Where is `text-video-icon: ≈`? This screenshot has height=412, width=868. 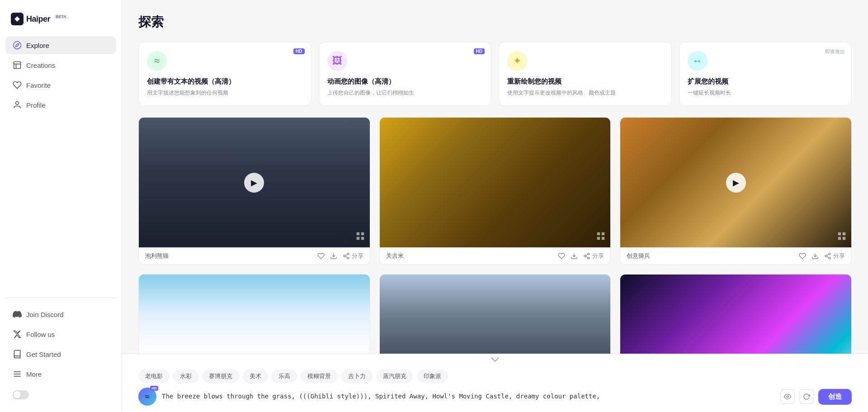 text-video-icon: ≈ is located at coordinates (157, 61).